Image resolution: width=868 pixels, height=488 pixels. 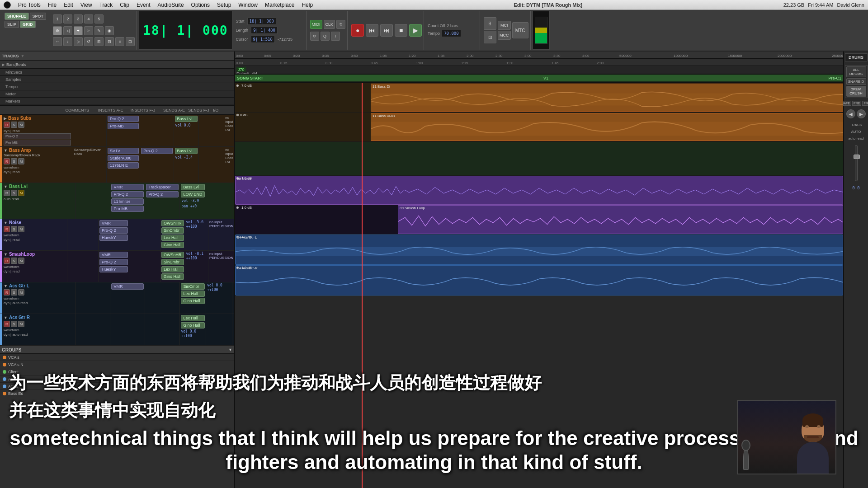 I want to click on bass-subs-rec-btn: R, so click(x=7, y=125).